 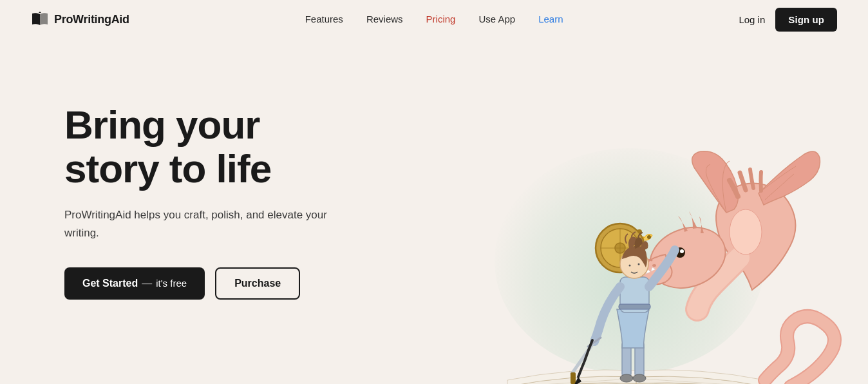 I want to click on brand-name: ProWritingAid, so click(x=91, y=19).